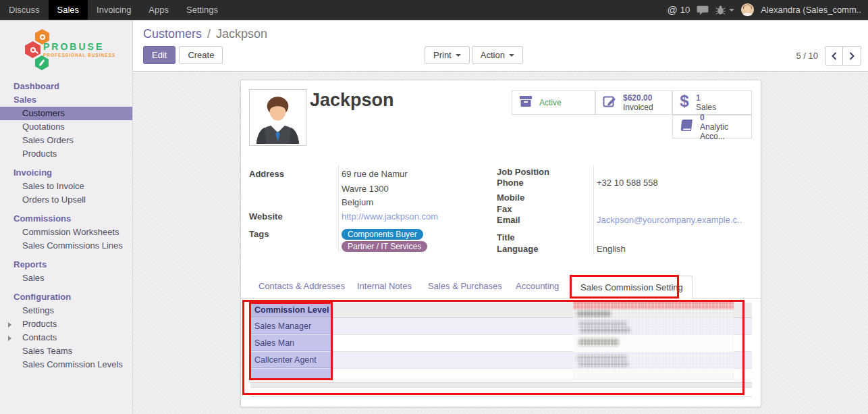 Image resolution: width=868 pixels, height=414 pixels. Describe the element at coordinates (506, 238) in the screenshot. I see `title-label: Title` at that location.